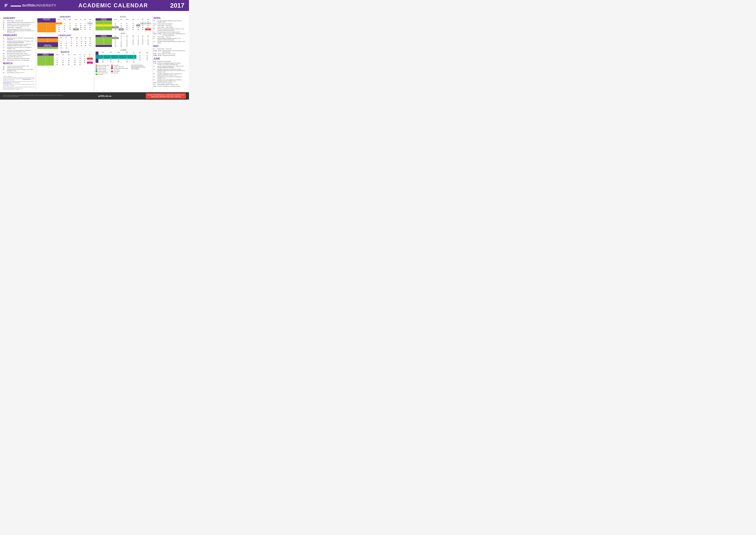 This screenshot has width=756, height=535. What do you see at coordinates (169, 70) in the screenshot?
I see `event-jun-18b: 18 Last date of lodgement of Credit for …` at bounding box center [169, 70].